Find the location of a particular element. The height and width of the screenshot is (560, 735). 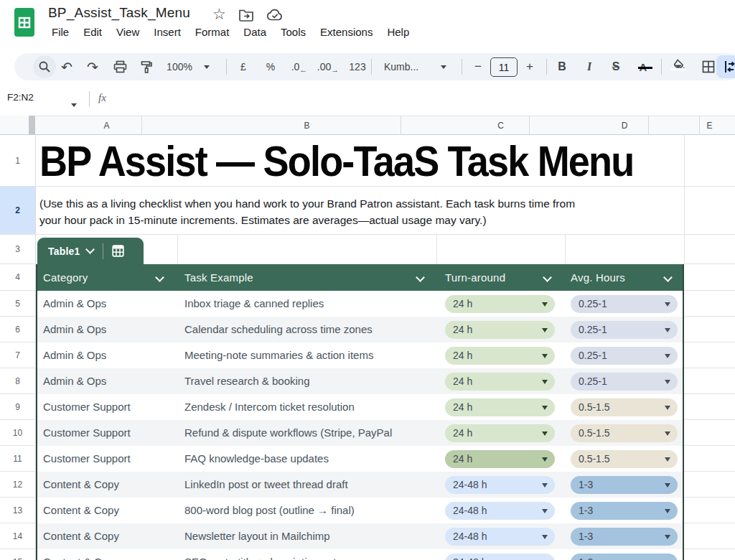

row-header-9: 9 is located at coordinates (18, 407).